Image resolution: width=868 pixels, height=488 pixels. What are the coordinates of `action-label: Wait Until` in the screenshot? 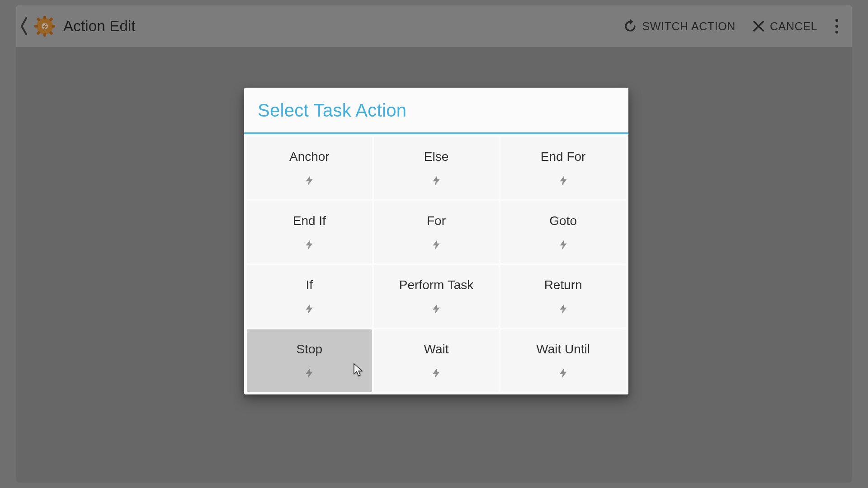 It's located at (563, 349).